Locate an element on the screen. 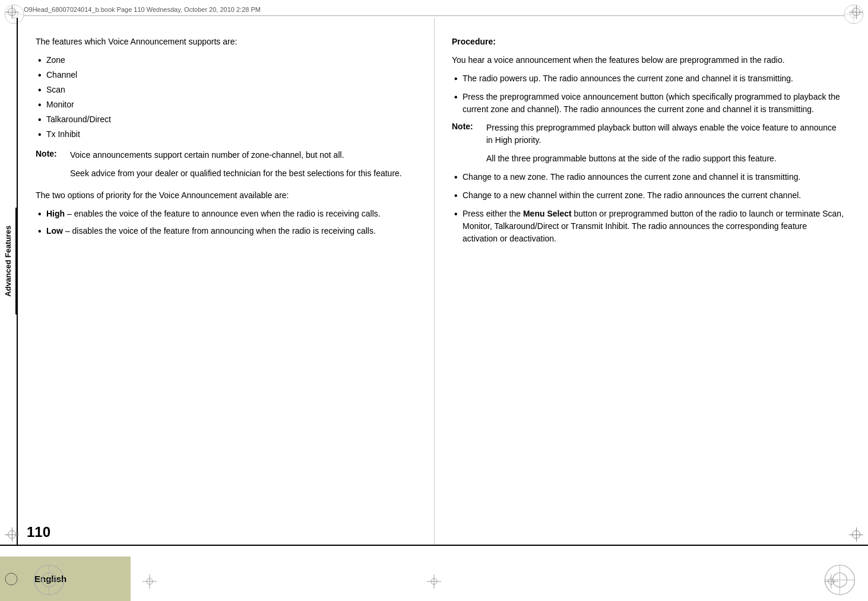 The height and width of the screenshot is (601, 868). list-item: Zone is located at coordinates (232, 61).